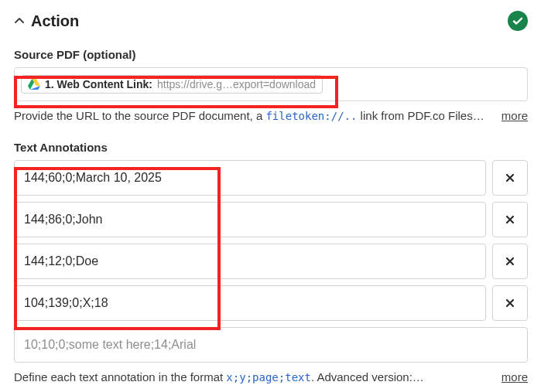  I want to click on success-icon, so click(518, 21).